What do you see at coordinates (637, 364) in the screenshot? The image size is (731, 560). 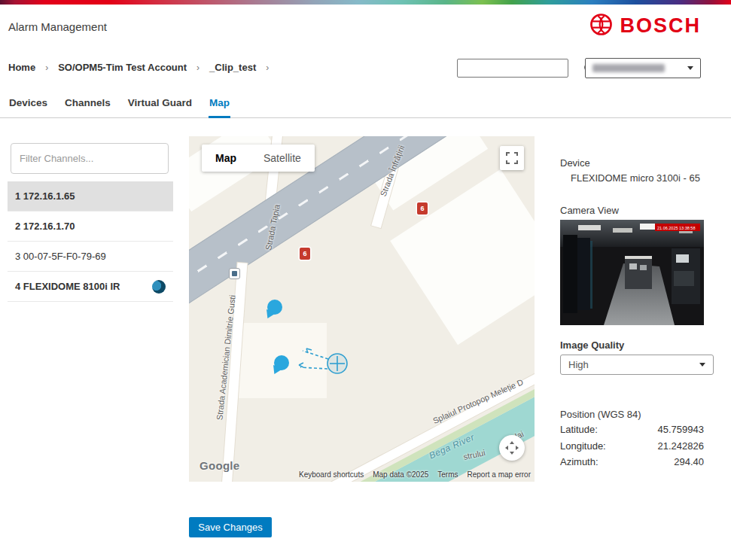 I see `image-quality-select: High` at bounding box center [637, 364].